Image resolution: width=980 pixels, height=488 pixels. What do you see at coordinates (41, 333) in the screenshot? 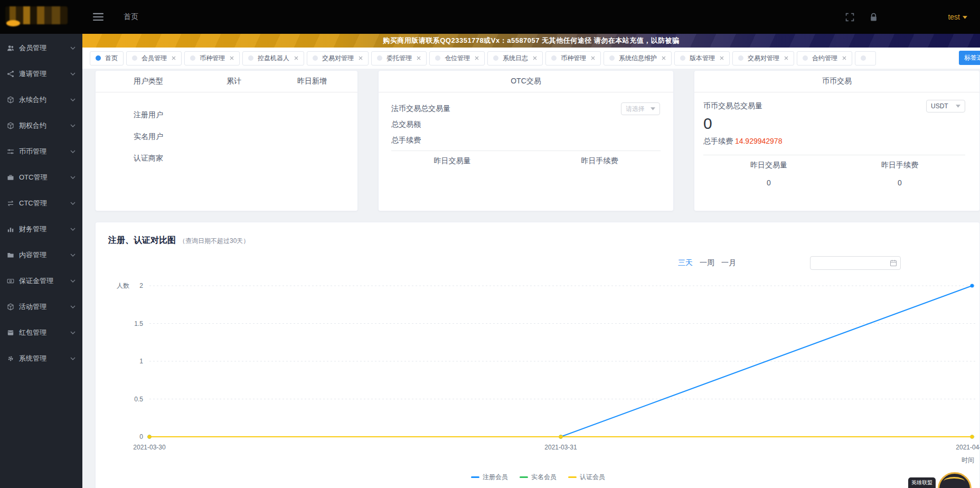
I see `sidebar-item-redpacket: 红包管理` at bounding box center [41, 333].